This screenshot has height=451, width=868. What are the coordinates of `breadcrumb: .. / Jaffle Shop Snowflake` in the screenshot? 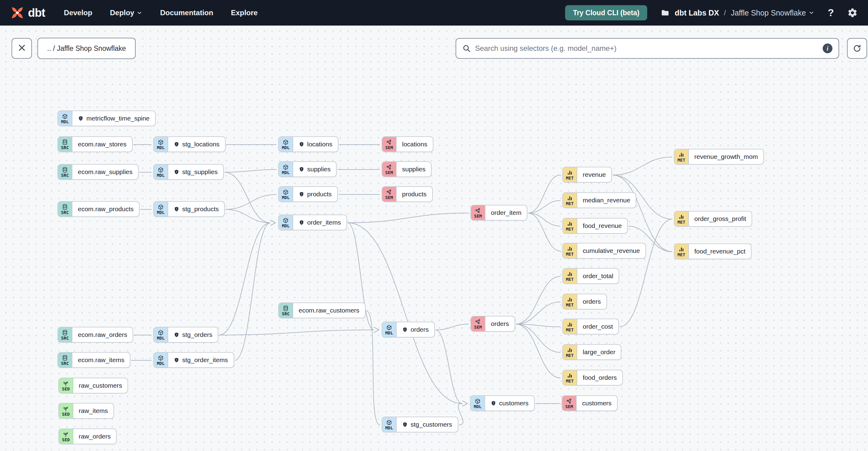 It's located at (87, 49).